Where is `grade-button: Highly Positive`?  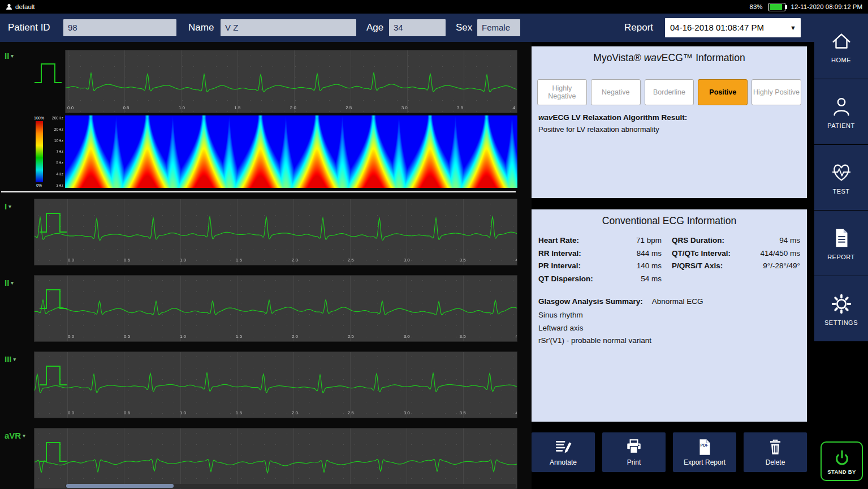 grade-button: Highly Positive is located at coordinates (776, 92).